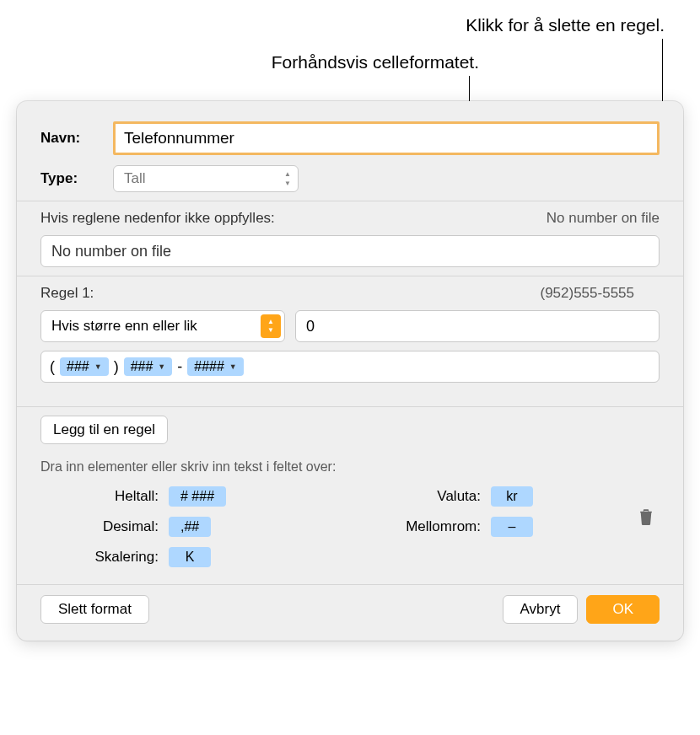 This screenshot has height=735, width=700. What do you see at coordinates (350, 251) in the screenshot?
I see `fallback-input: No number on file` at bounding box center [350, 251].